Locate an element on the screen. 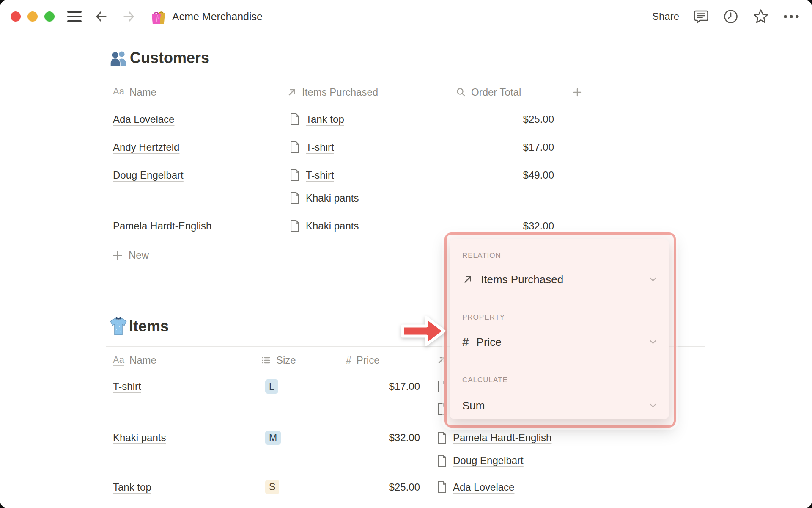  updates-clock-icon is located at coordinates (731, 17).